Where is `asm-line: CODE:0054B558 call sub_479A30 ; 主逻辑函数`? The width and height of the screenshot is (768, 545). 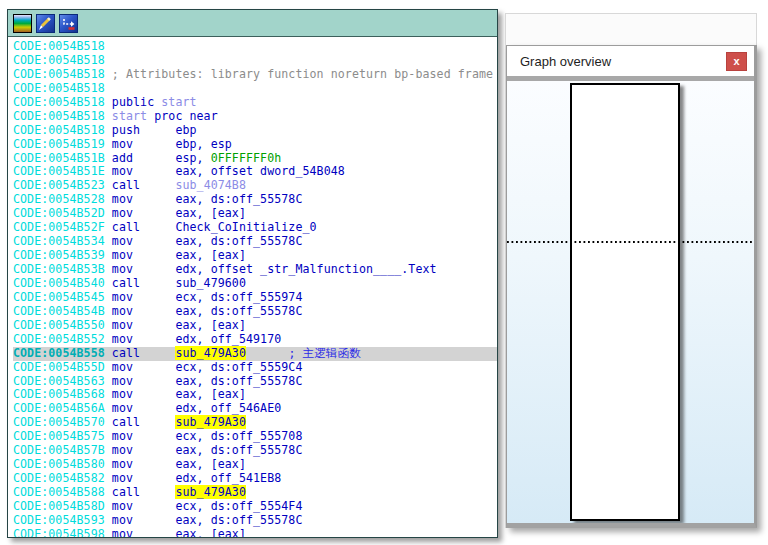 asm-line: CODE:0054B558 call sub_479A30 ; 主逻辑函数 is located at coordinates (255, 354).